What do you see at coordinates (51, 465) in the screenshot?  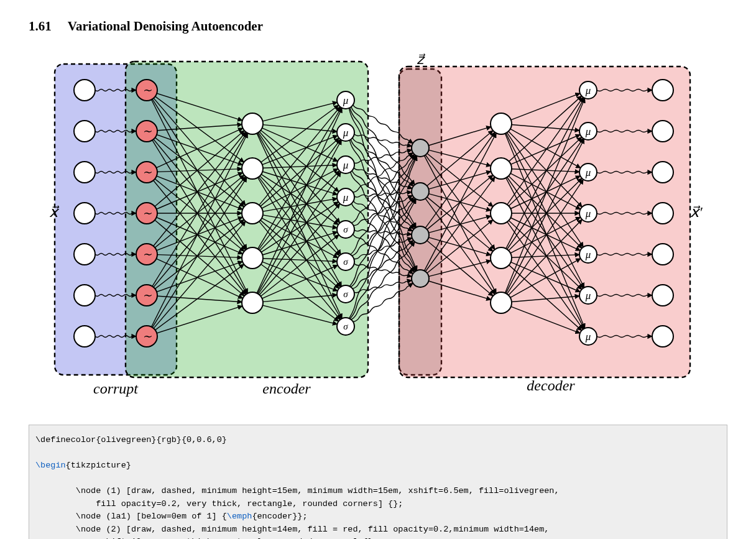 I see `code-keyword: \begin` at bounding box center [51, 465].